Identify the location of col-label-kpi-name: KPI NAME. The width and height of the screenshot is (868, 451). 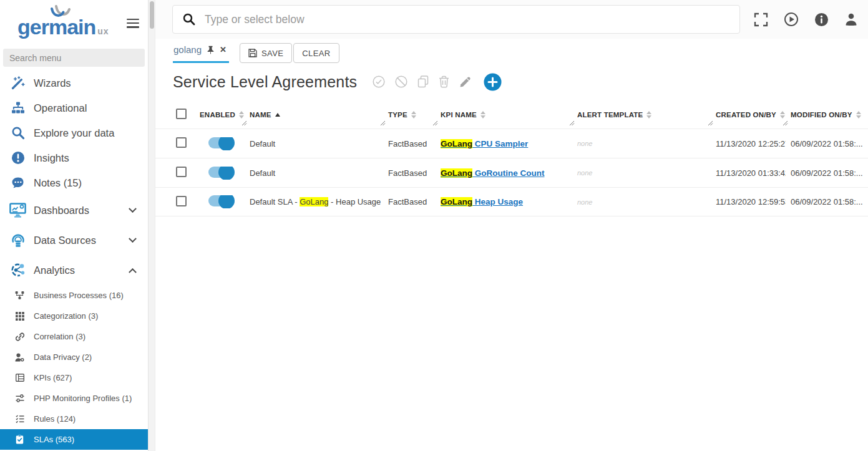
(459, 115).